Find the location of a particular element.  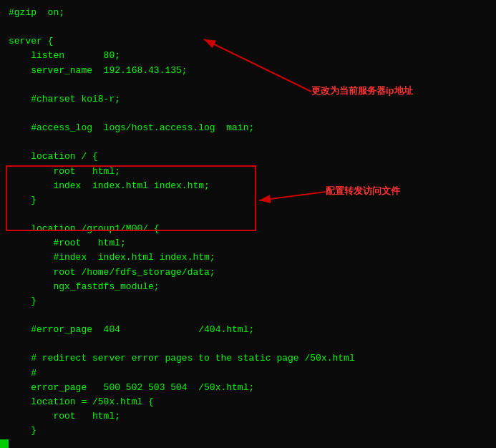

code-line: #index index.html index.htm; is located at coordinates (248, 258).